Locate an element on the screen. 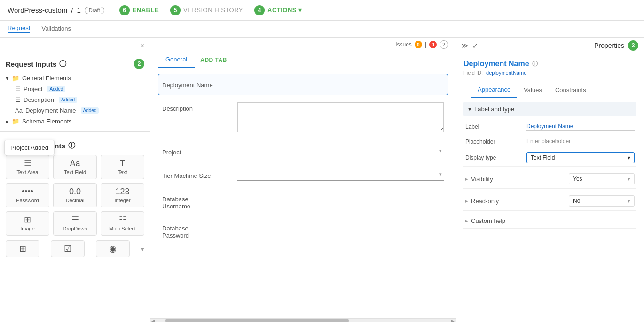 The width and height of the screenshot is (644, 322). generic-item-extra2: ☑ is located at coordinates (68, 249).